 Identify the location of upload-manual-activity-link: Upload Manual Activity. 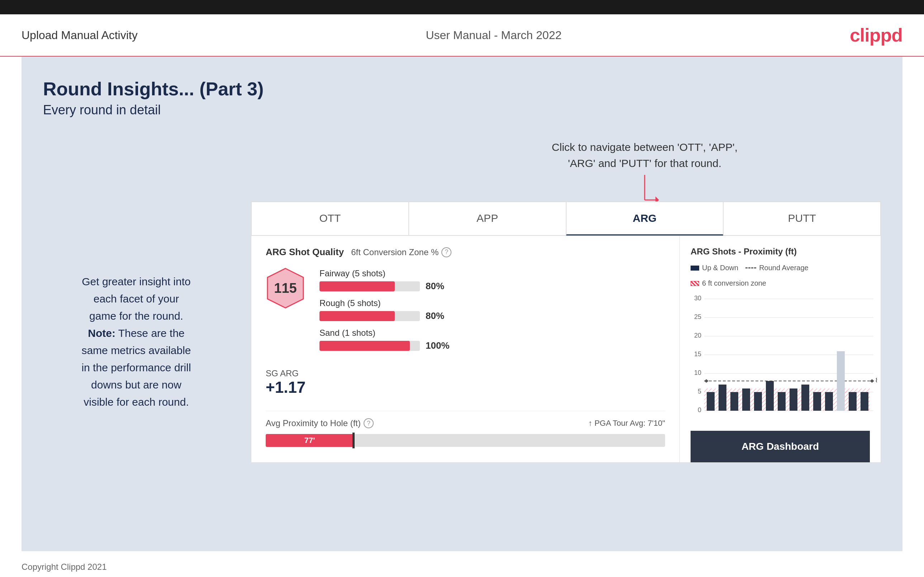
(79, 35).